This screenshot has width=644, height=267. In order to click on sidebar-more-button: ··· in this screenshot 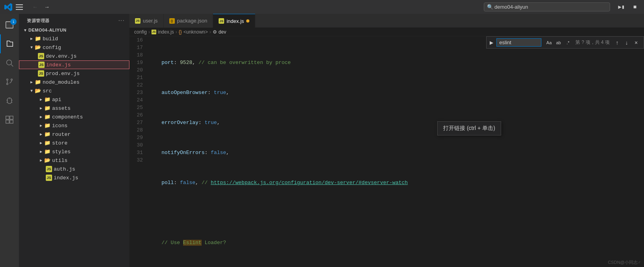, I will do `click(122, 21)`.